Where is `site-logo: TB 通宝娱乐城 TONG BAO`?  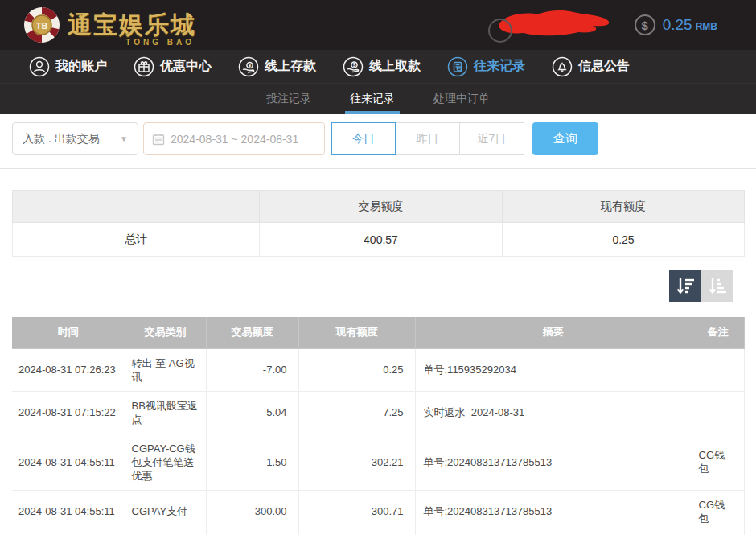 site-logo: TB 通宝娱乐城 TONG BAO is located at coordinates (109, 25).